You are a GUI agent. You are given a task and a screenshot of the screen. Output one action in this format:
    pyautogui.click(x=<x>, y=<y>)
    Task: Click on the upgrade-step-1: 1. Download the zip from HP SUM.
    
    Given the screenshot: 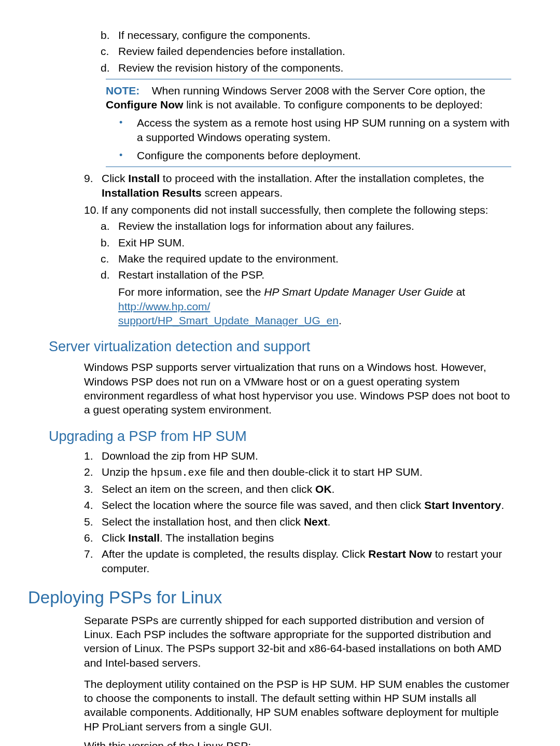 What is the action you would take?
    pyautogui.click(x=298, y=455)
    